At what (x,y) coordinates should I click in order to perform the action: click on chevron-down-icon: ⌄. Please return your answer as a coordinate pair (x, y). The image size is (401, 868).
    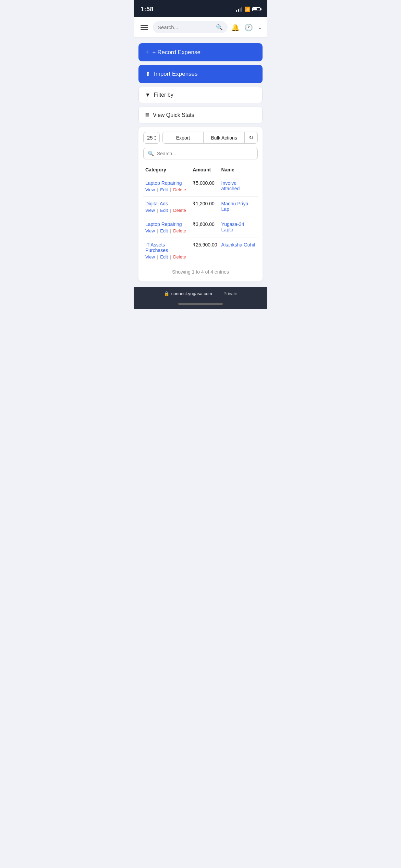
    Looking at the image, I should click on (260, 27).